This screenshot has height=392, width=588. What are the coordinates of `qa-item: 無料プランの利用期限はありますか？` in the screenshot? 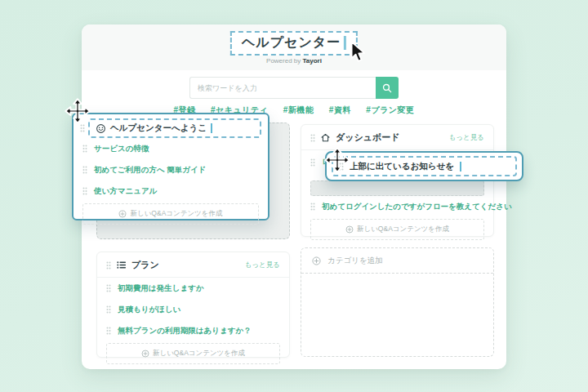 It's located at (193, 331).